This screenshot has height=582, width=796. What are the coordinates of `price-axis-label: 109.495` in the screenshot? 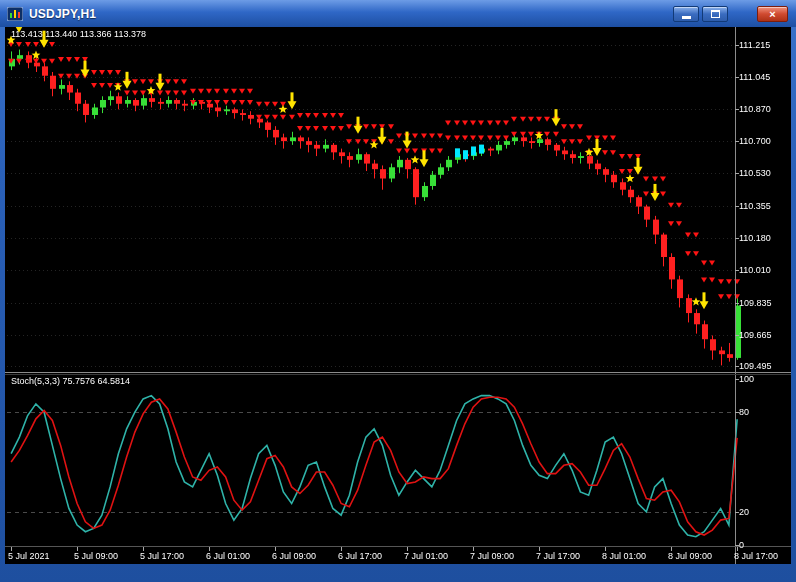 It's located at (756, 366).